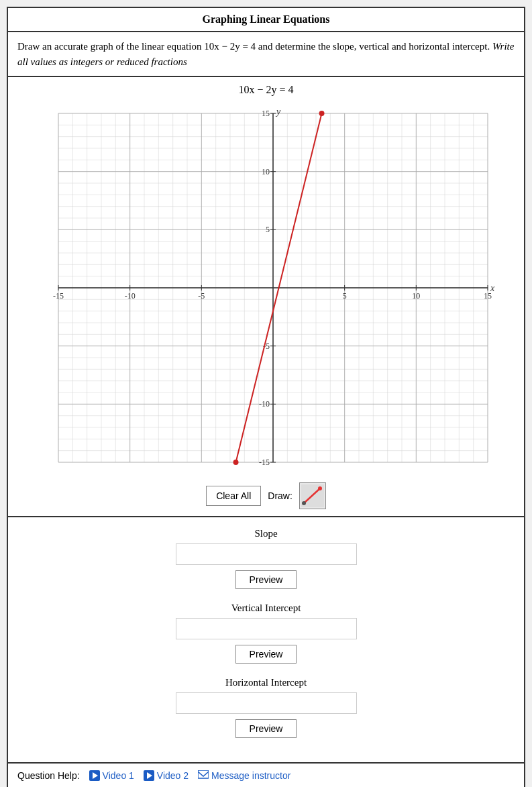  What do you see at coordinates (266, 654) in the screenshot?
I see `vertical-preview-label: Preview` at bounding box center [266, 654].